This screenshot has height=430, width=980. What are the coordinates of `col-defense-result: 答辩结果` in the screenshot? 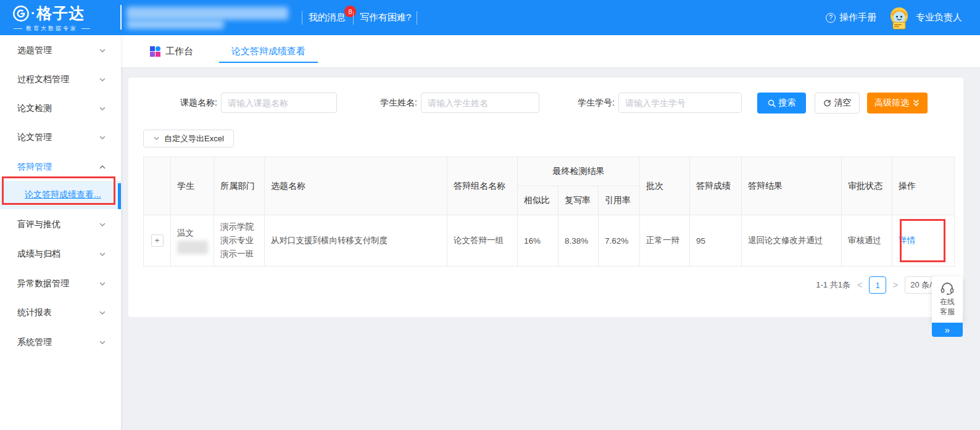 It's located at (792, 186).